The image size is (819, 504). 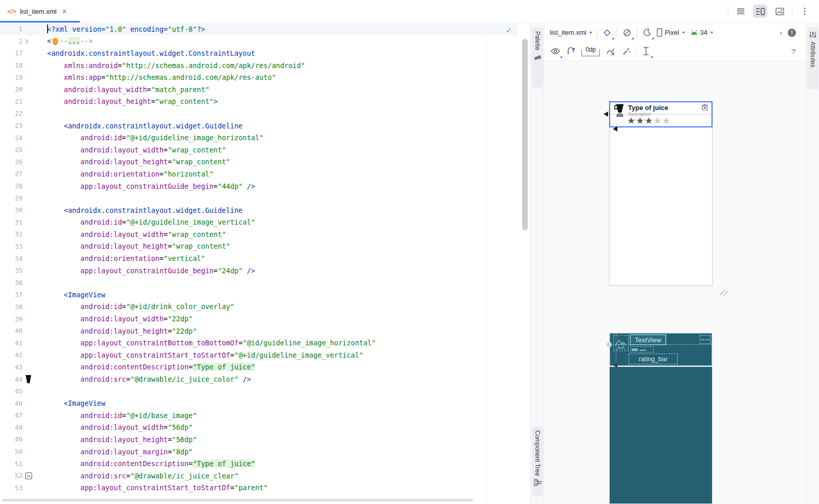 I want to click on code-line: 19 xmlns:app="http://schemas.android.com…, so click(x=259, y=77).